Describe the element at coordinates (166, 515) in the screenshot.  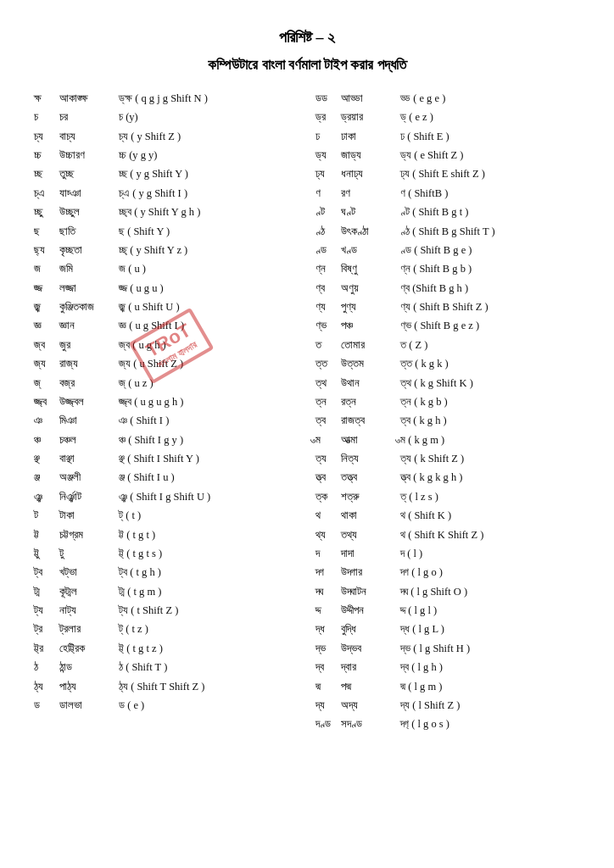
I see `table-row: ট টাকা ট্ ( t )` at that location.